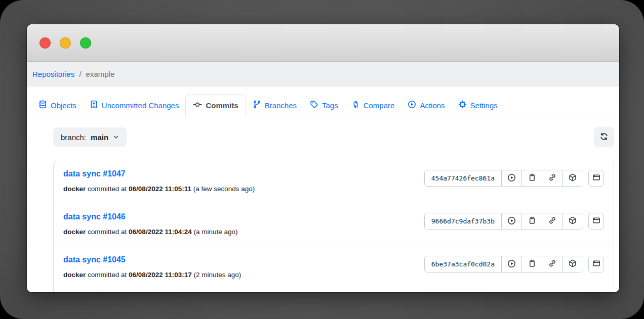  What do you see at coordinates (280, 105) in the screenshot?
I see `tab-label: Branches` at bounding box center [280, 105].